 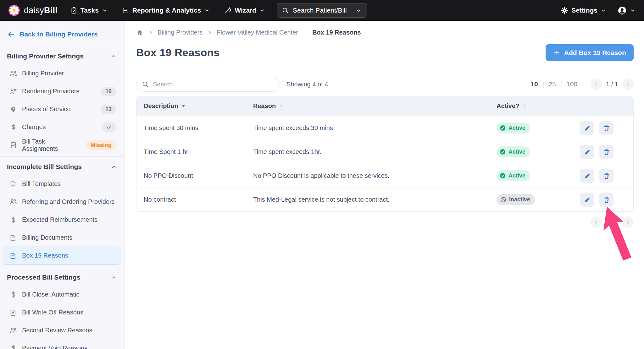 What do you see at coordinates (62, 344) in the screenshot?
I see `sidebar-item-payment-void-reasons: Payment Void Reasons` at bounding box center [62, 344].